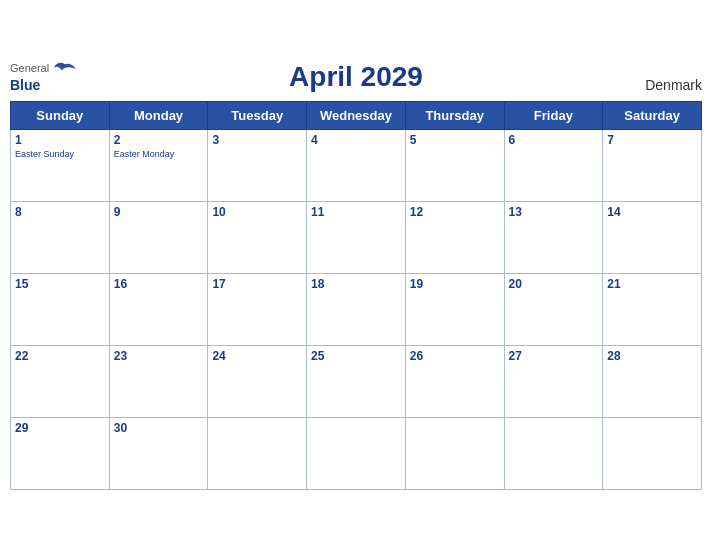 Image resolution: width=712 pixels, height=550 pixels. Describe the element at coordinates (652, 284) in the screenshot. I see `day-number: 21` at that location.